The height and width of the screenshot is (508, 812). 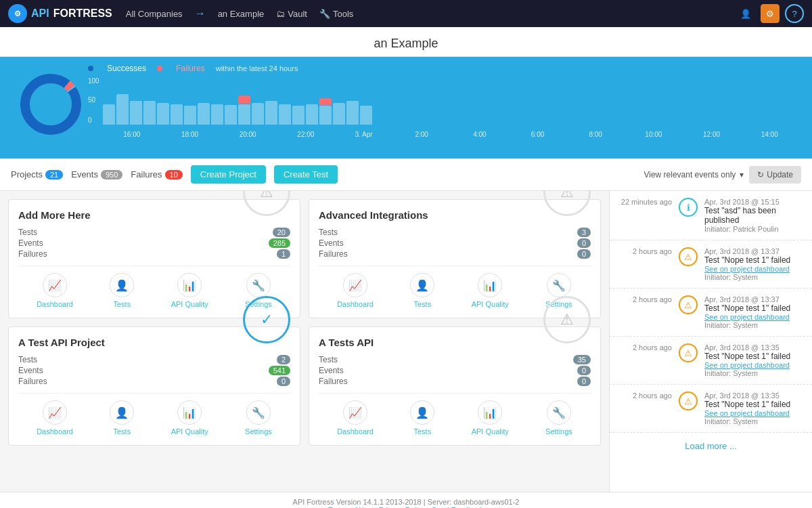 I want to click on page-title: an Example, so click(x=406, y=43).